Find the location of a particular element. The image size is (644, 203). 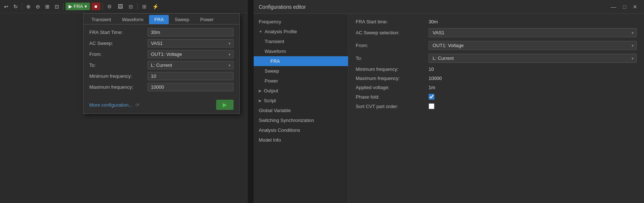

from-label: From: is located at coordinates (118, 54).